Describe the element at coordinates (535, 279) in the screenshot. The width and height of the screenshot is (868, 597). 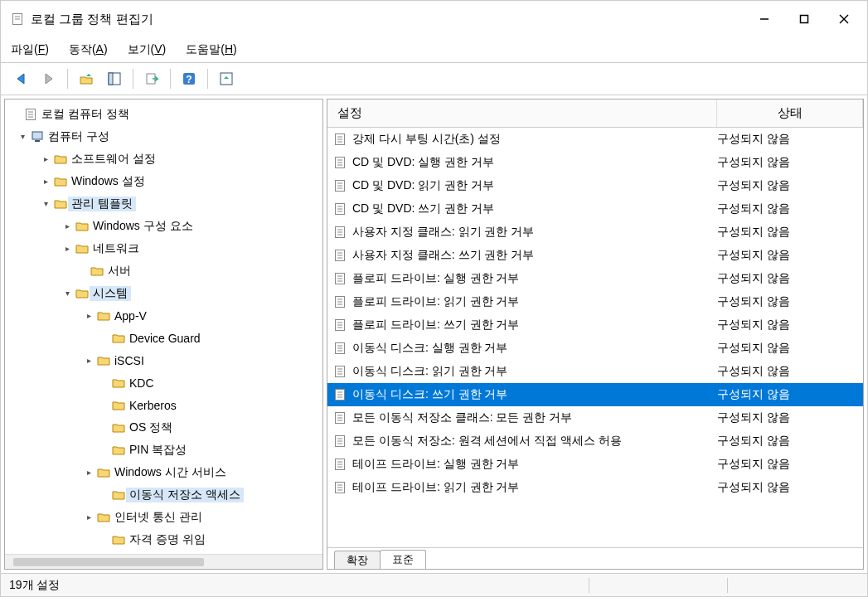
I see `setting-name: 플로피 드라이브: 실행 권한 거부` at that location.